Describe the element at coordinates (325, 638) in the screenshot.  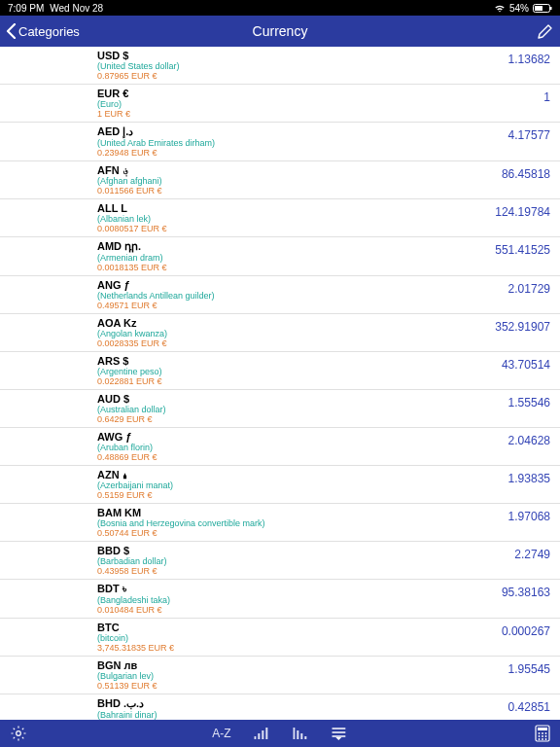
I see `currency-name: (bitcoin)` at that location.